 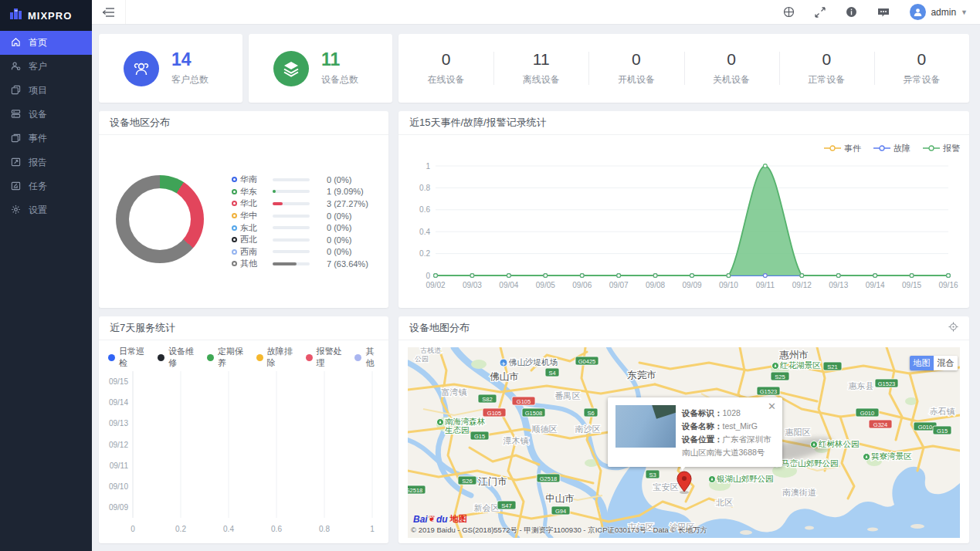 What do you see at coordinates (636, 68) in the screenshot?
I see `stat-power-on: 0开机设备` at bounding box center [636, 68].